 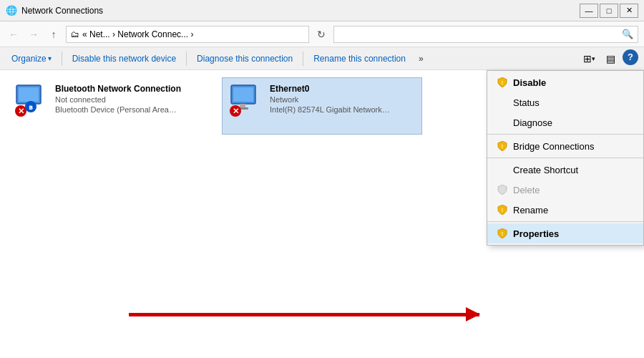 I want to click on ctx-label-diagnose: Diagnose, so click(x=532, y=123).